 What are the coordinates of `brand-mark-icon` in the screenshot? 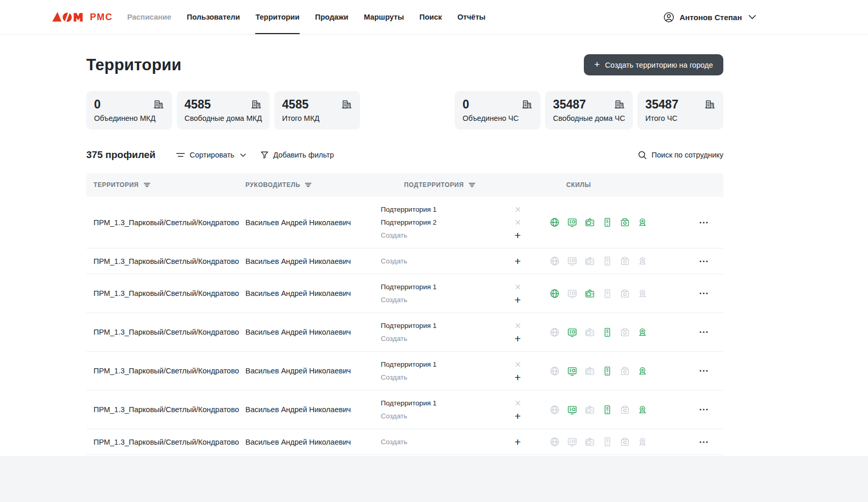 It's located at (68, 17).